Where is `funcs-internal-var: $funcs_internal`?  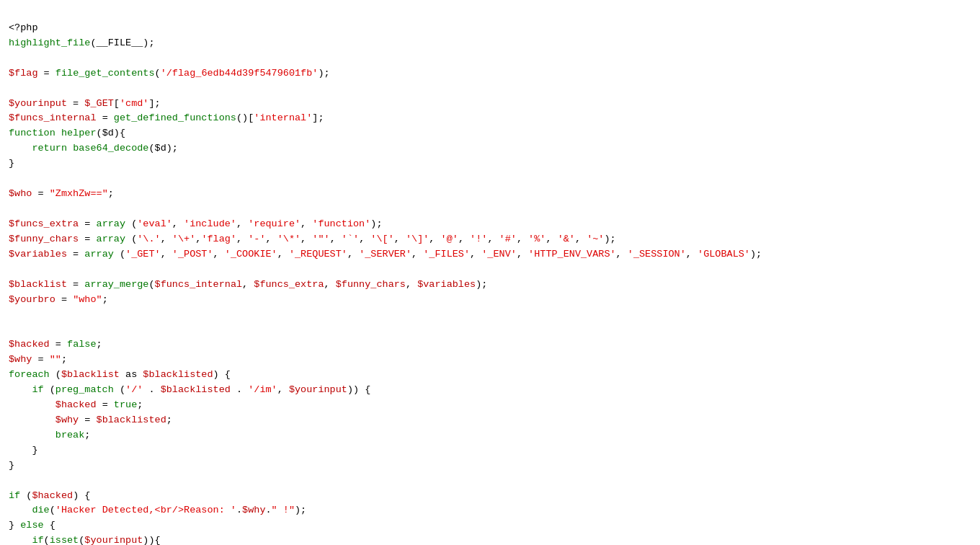 funcs-internal-var: $funcs_internal is located at coordinates (53, 118).